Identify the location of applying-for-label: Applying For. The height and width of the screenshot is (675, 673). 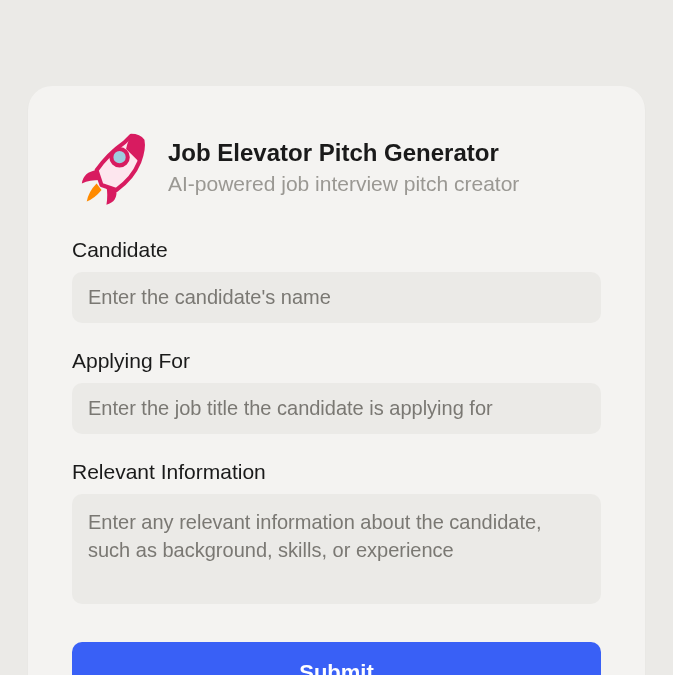
(336, 361).